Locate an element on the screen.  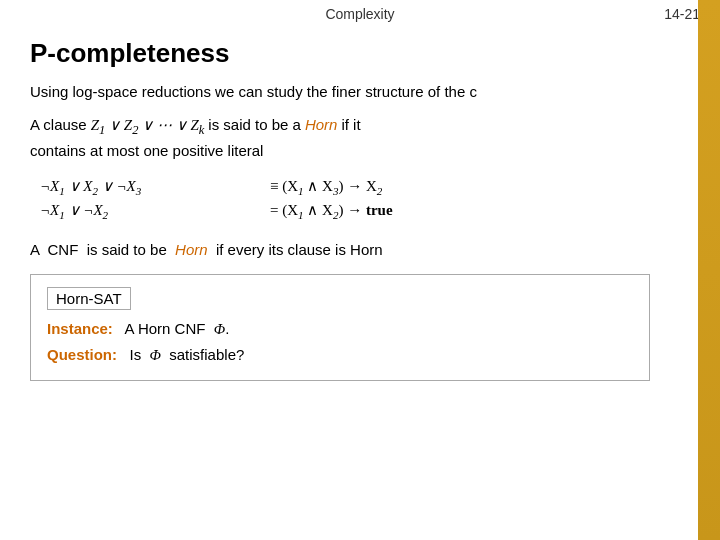
box-question-line: Question: Is Φ satisfiable? is located at coordinates (340, 355).